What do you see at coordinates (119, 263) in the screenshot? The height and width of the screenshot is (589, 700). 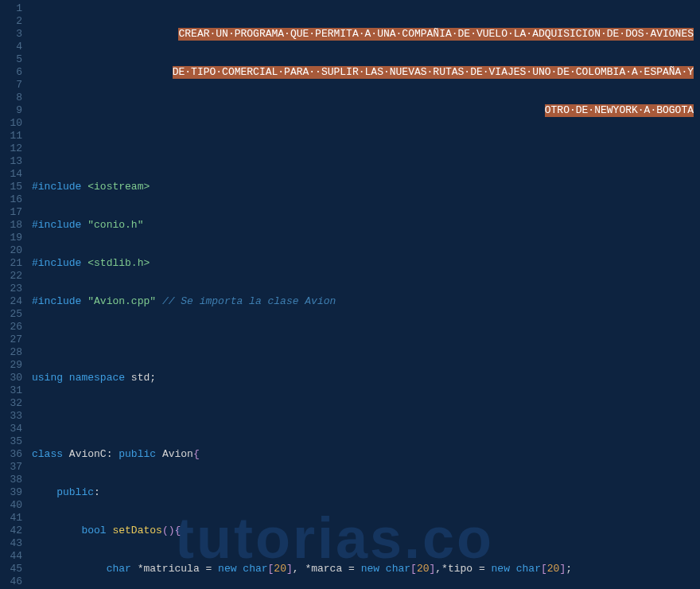 I see `include-stdlib: <stdlib.h>` at bounding box center [119, 263].